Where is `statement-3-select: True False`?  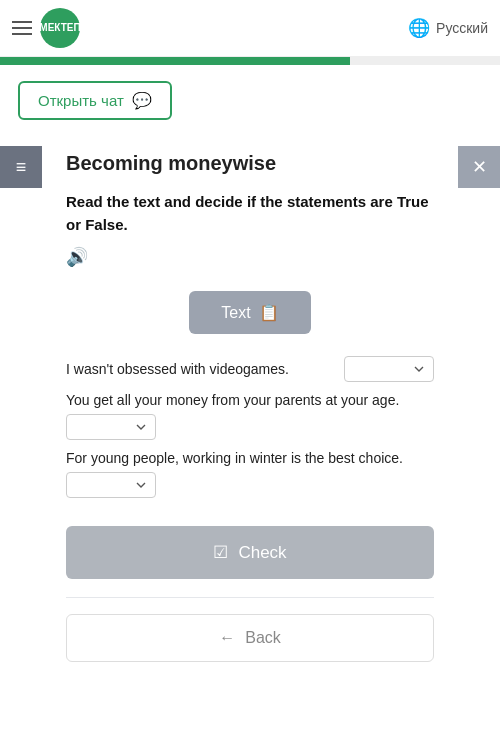
statement-3-select: True False is located at coordinates (111, 485).